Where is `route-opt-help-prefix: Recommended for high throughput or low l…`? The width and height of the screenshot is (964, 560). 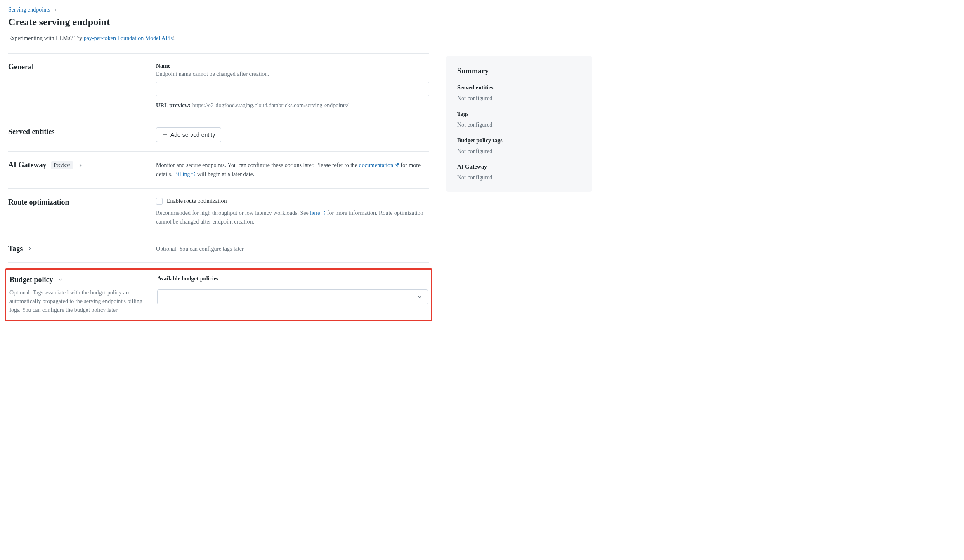 route-opt-help-prefix: Recommended for high throughput or low l… is located at coordinates (233, 213).